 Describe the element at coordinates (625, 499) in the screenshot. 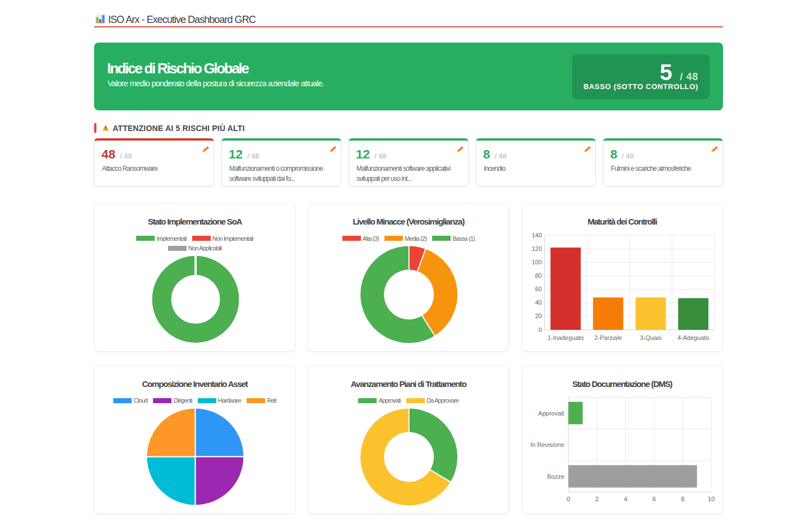

I see `svg-text: 4` at that location.